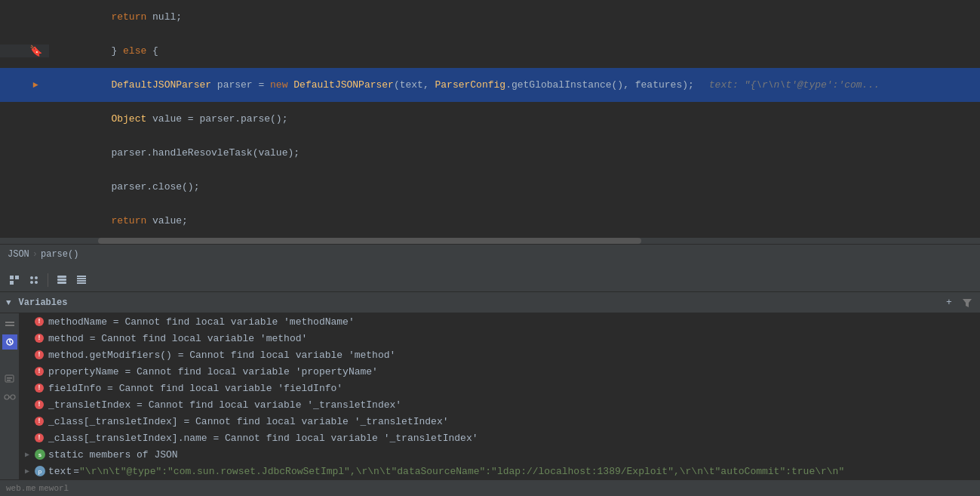 This screenshot has height=496, width=980. What do you see at coordinates (949, 303) in the screenshot?
I see `add-watch-button: +` at bounding box center [949, 303].